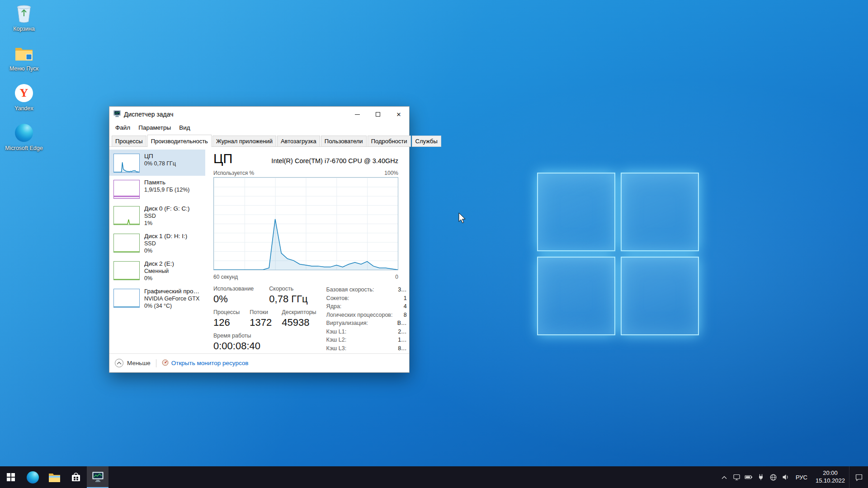 Image resolution: width=868 pixels, height=488 pixels. Describe the element at coordinates (773, 477) in the screenshot. I see `network-icon` at that location.